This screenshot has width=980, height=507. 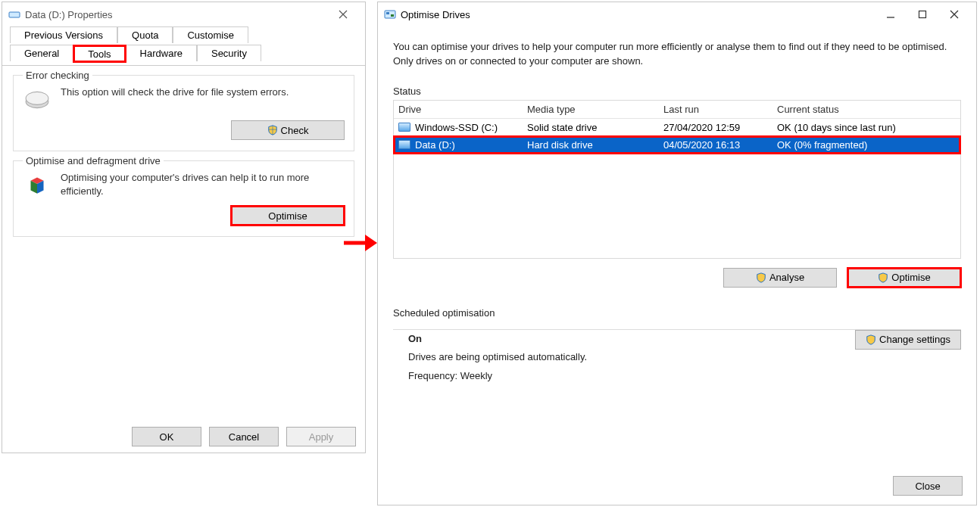 I want to click on ok-button: OK, so click(x=167, y=437).